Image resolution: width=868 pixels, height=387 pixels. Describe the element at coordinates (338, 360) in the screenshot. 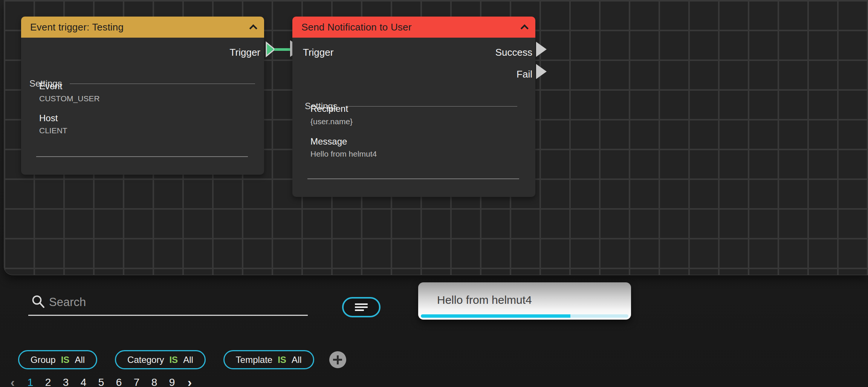

I see `add-filter-button` at that location.